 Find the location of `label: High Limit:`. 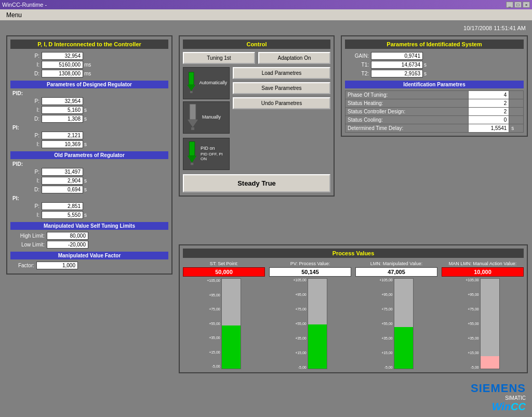

label: High Limit: is located at coordinates (29, 236).